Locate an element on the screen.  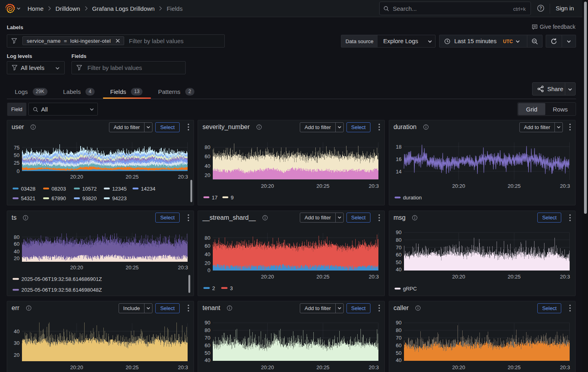
svg-text: 25 is located at coordinates (17, 163).